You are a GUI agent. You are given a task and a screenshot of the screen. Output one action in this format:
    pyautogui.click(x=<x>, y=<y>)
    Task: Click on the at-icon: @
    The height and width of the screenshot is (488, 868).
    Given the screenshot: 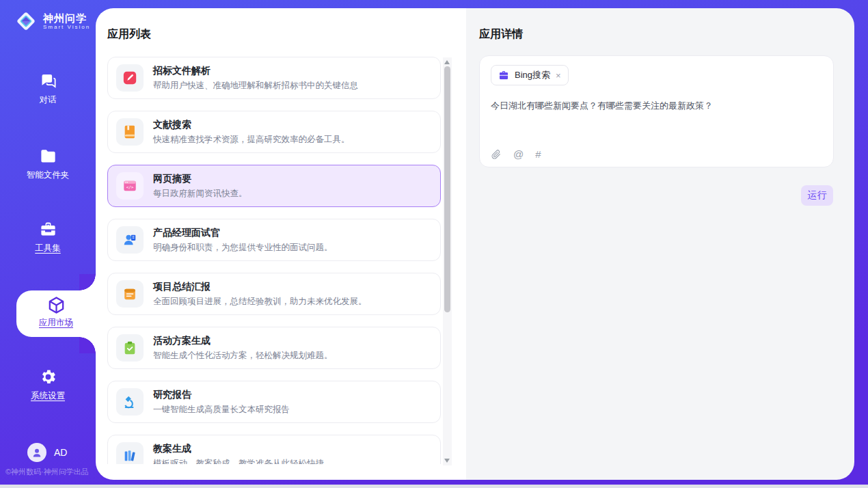 What is the action you would take?
    pyautogui.click(x=518, y=154)
    